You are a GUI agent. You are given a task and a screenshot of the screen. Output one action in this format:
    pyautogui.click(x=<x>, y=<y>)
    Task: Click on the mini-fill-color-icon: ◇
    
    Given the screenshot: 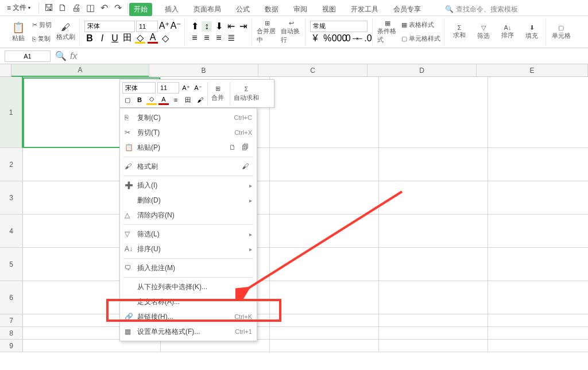 What is the action you would take?
    pyautogui.click(x=152, y=100)
    